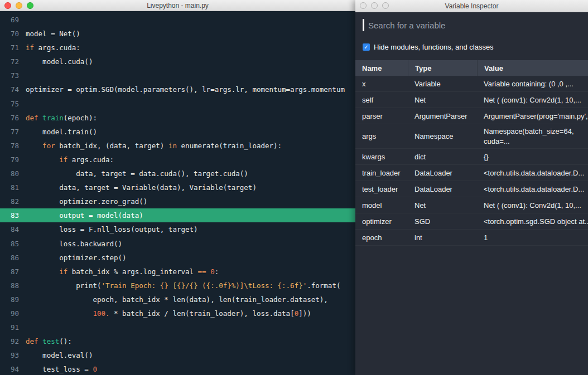 The image size is (588, 375). What do you see at coordinates (382, 222) in the screenshot?
I see `cell-name: optimizer` at bounding box center [382, 222].